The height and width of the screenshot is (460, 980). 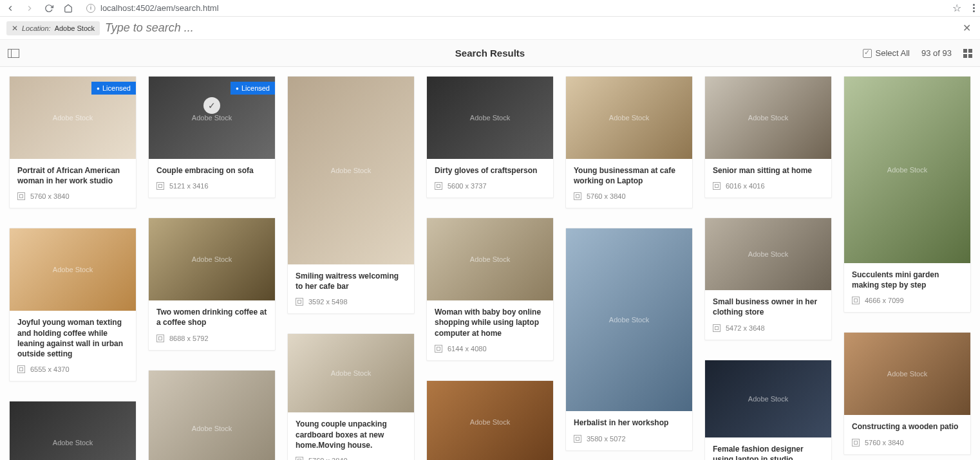 What do you see at coordinates (530, 28) in the screenshot?
I see `search-input` at bounding box center [530, 28].